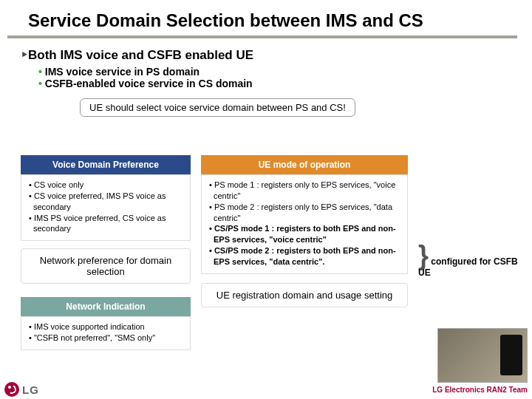 The height and width of the screenshot is (399, 532). What do you see at coordinates (106, 185) in the screenshot?
I see `vdp-item-1: • CS voice only` at bounding box center [106, 185].